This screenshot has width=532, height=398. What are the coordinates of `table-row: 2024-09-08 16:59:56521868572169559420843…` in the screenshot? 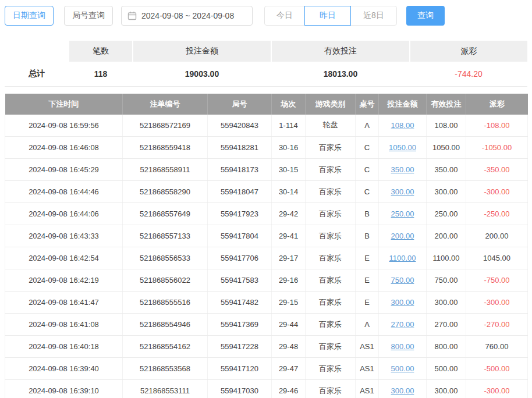 It's located at (267, 126).